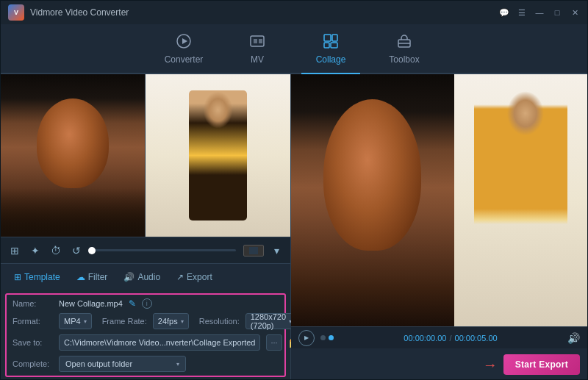 Image resolution: width=588 pixels, height=380 pixels. Describe the element at coordinates (180, 277) in the screenshot. I see `export-icon: ↗` at that location.